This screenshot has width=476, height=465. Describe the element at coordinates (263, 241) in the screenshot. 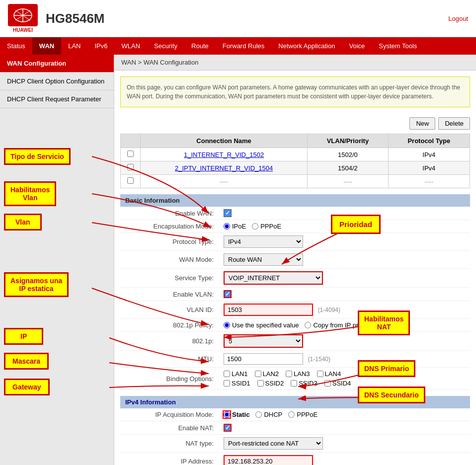

I see `protocol-type-select: IPv4` at that location.